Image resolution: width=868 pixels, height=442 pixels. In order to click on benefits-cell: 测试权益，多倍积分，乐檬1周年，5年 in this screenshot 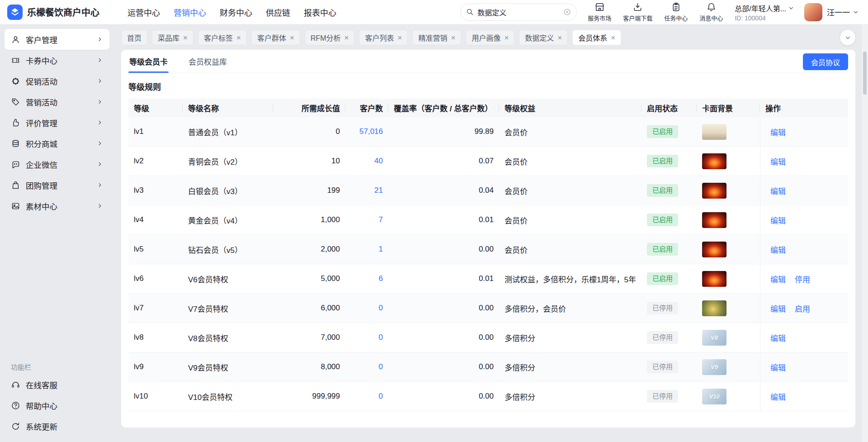, I will do `click(571, 279)`.